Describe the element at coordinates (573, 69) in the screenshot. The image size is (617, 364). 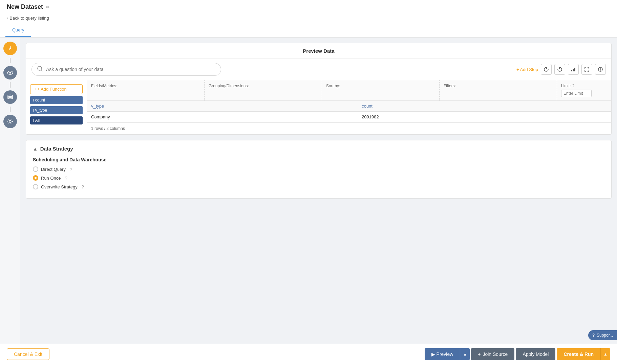
I see `chart-button` at that location.